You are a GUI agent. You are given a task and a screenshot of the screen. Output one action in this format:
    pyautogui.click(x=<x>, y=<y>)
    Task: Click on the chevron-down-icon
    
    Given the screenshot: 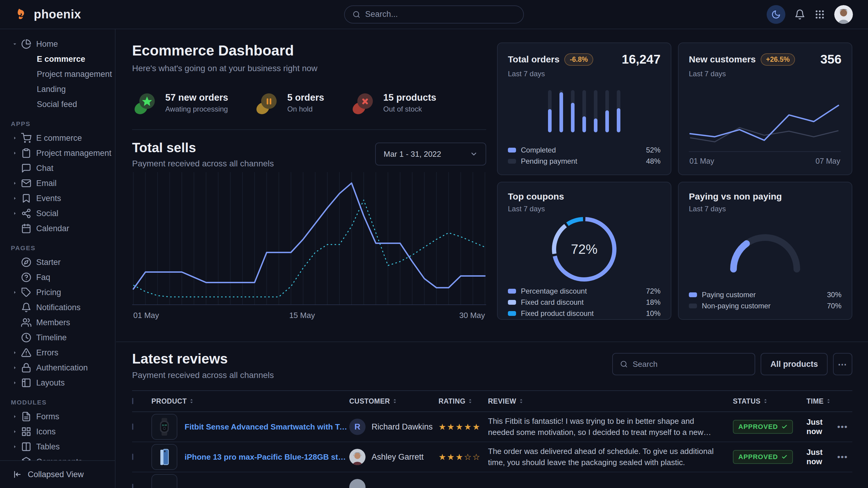 What is the action you would take?
    pyautogui.click(x=474, y=154)
    